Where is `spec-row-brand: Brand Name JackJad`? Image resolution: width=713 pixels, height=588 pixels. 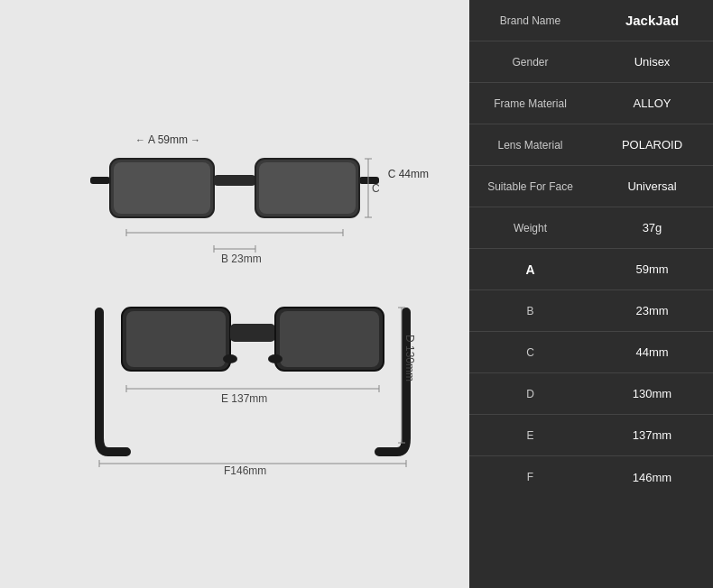 spec-row-brand: Brand Name JackJad is located at coordinates (591, 21).